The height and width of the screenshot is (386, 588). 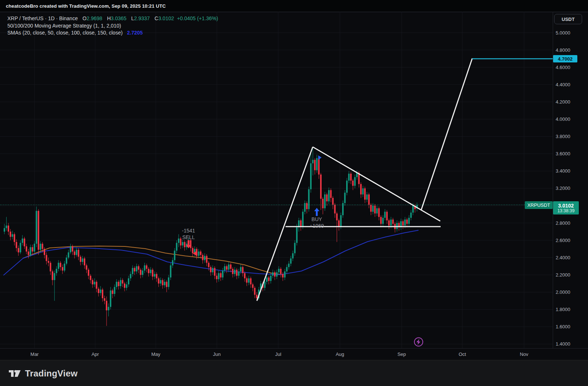 What do you see at coordinates (189, 237) in the screenshot?
I see `sell-marker-label: SELL` at bounding box center [189, 237].